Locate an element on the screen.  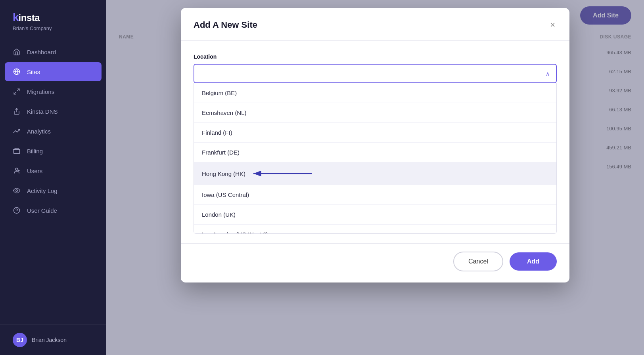
company-name: Brian's Company is located at coordinates (53, 29).